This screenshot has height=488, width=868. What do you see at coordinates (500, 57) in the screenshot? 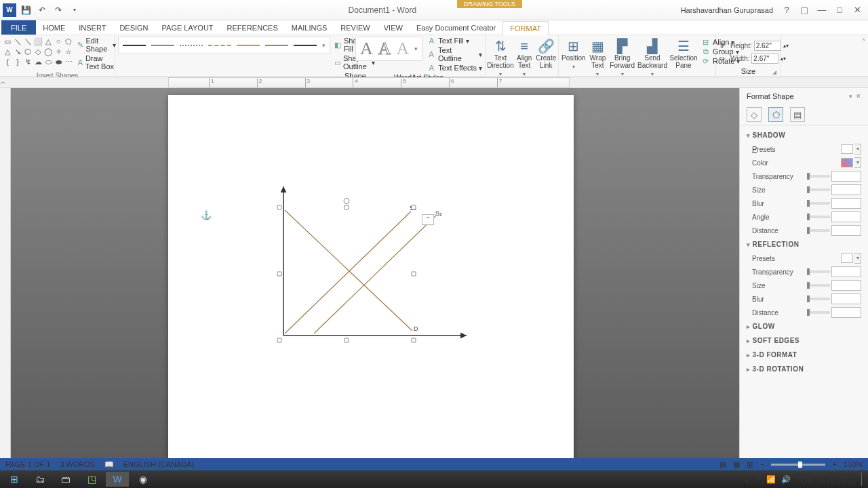
I see `text-direction-button: ⇅Text Direction` at bounding box center [500, 57].